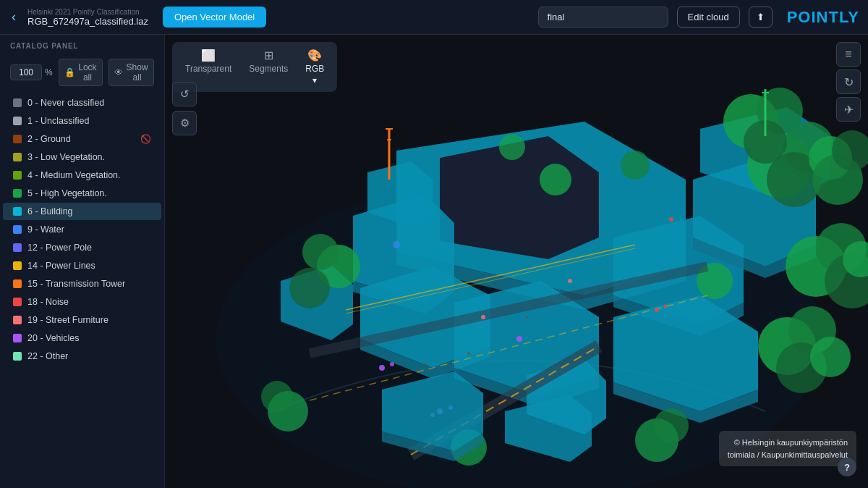  What do you see at coordinates (17, 266) in the screenshot?
I see `class-color-power-lines` at bounding box center [17, 266].